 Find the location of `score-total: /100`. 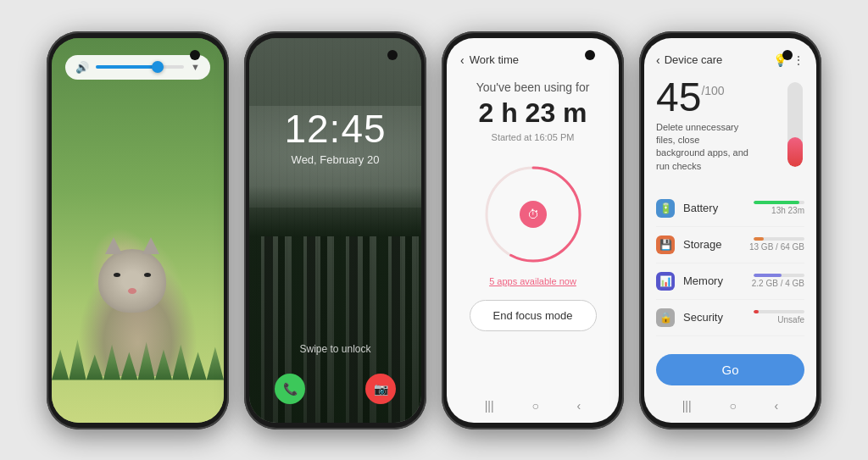

score-total: /100 is located at coordinates (712, 91).